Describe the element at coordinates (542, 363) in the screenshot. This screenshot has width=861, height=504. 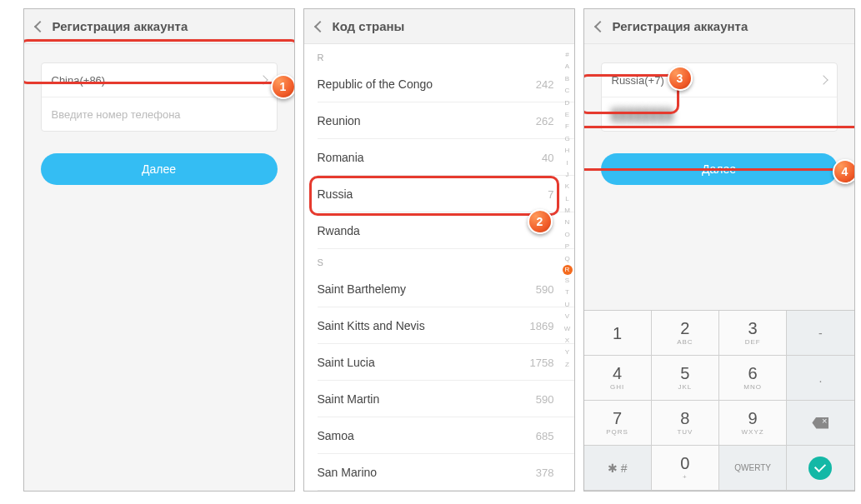
I see `country-code: 1758` at that location.